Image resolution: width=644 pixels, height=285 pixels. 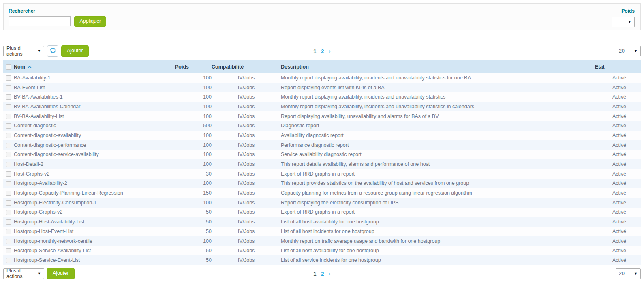 What do you see at coordinates (94, 212) in the screenshot?
I see `row-name: Hostgroup-Graphs-v2` at bounding box center [94, 212].